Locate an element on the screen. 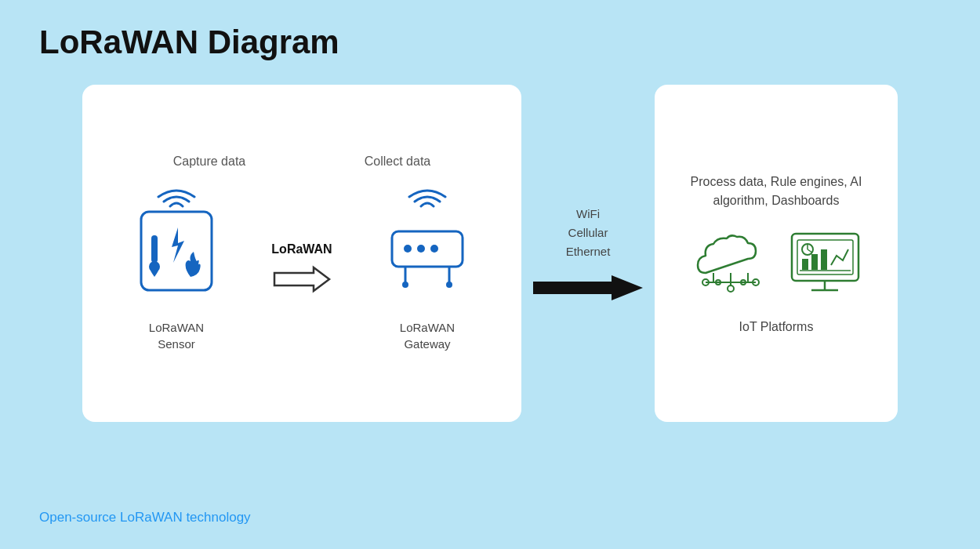  sensor-icon is located at coordinates (176, 243).